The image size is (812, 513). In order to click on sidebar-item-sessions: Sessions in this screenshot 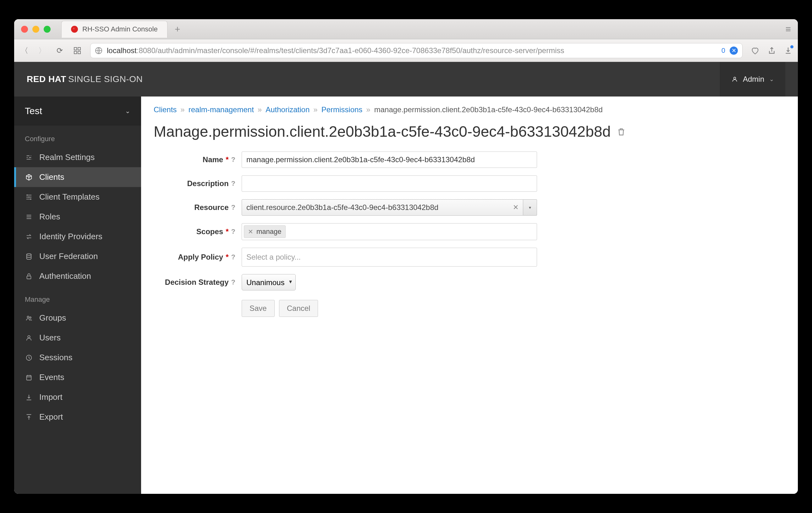, I will do `click(78, 358)`.